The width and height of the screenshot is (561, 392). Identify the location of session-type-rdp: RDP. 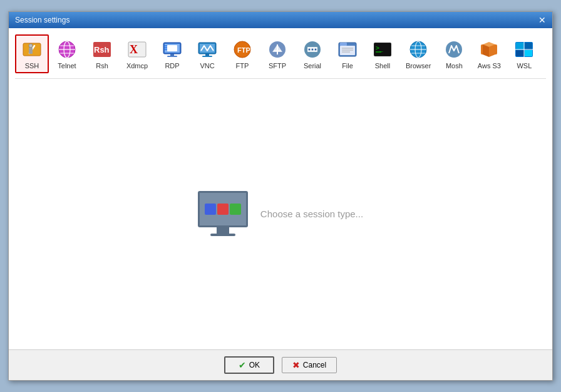
(172, 54).